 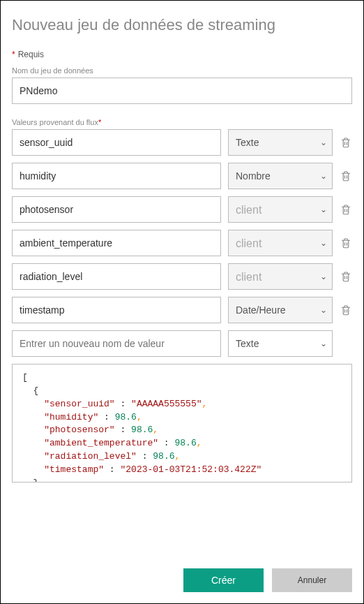 What do you see at coordinates (268, 580) in the screenshot?
I see `button-bar: Créer Annuler` at bounding box center [268, 580].